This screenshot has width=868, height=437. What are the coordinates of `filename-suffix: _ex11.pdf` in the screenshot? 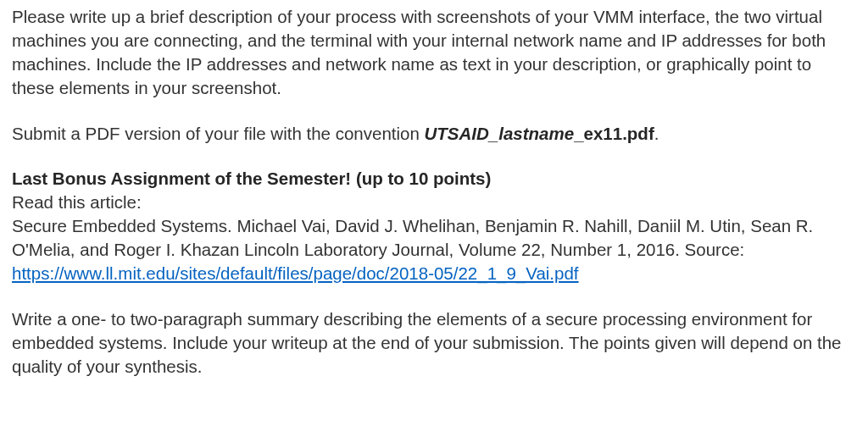 It's located at (614, 134).